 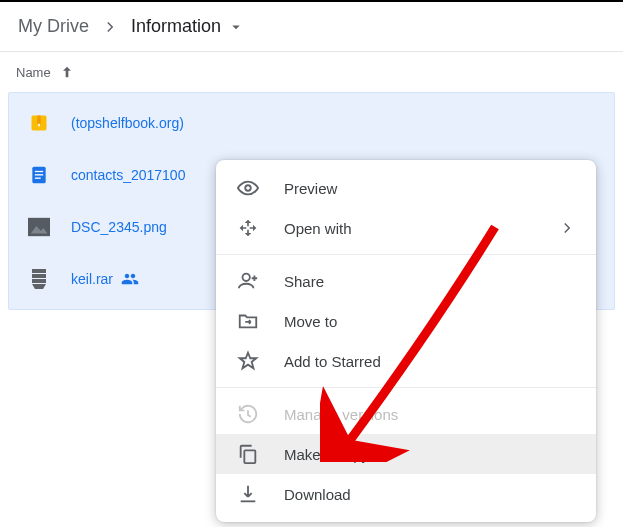 What do you see at coordinates (39, 123) in the screenshot?
I see `zip-file-icon` at bounding box center [39, 123].